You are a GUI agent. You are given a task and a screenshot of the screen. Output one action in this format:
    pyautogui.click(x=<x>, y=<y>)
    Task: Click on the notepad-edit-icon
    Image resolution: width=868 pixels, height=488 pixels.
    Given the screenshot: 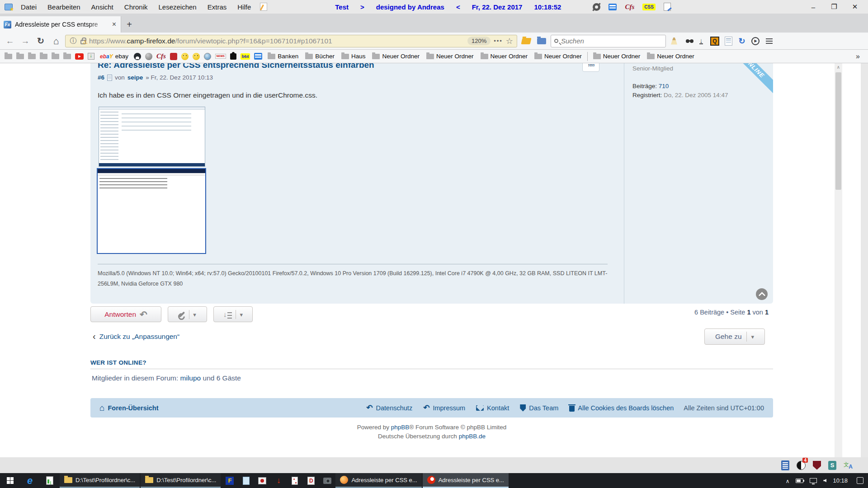 What is the action you would take?
    pyautogui.click(x=667, y=7)
    